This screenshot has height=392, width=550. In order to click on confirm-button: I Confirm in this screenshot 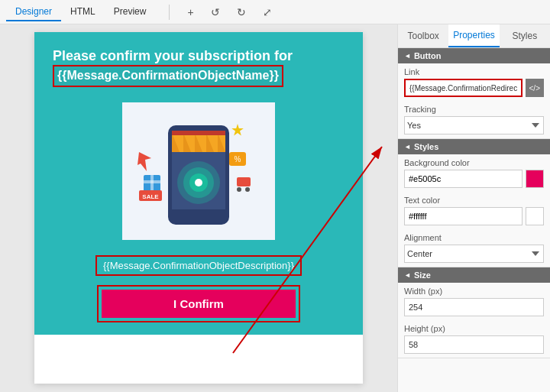, I will do `click(199, 304)`.